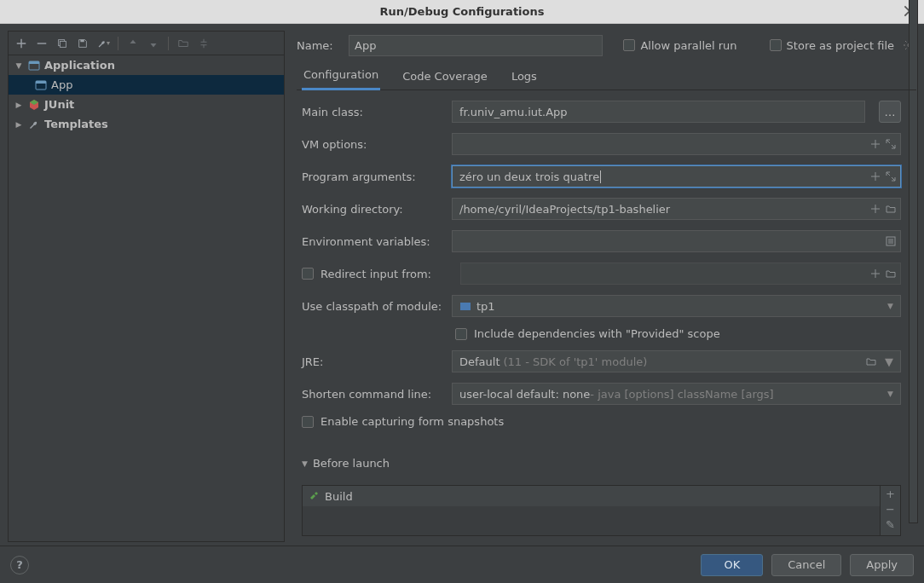 The height and width of the screenshot is (583, 924). I want to click on workdir-input, so click(677, 209).